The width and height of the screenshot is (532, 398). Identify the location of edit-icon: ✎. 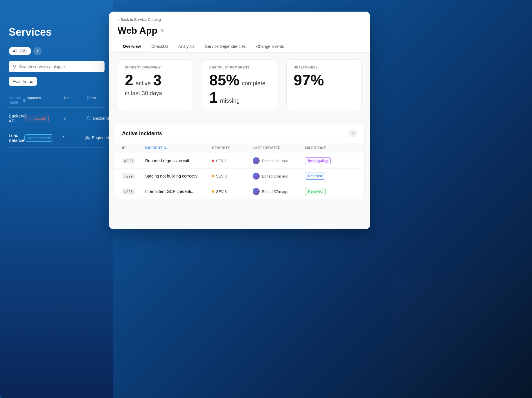
(163, 31).